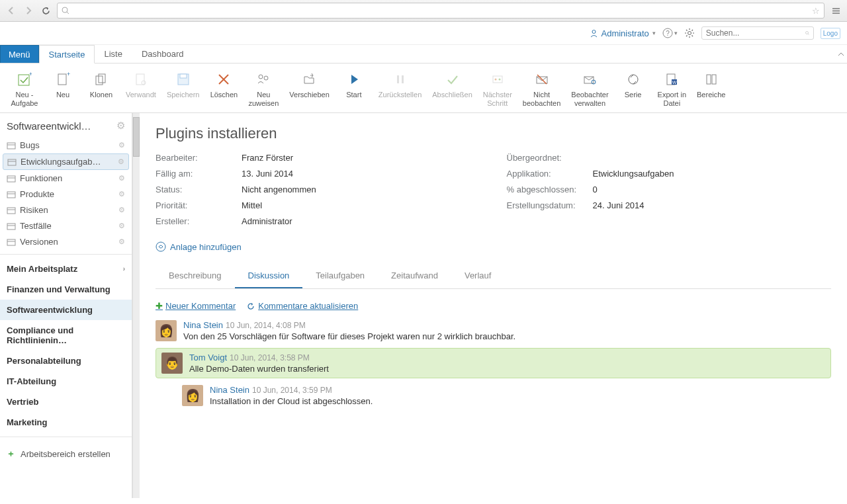 The width and height of the screenshot is (847, 504). What do you see at coordinates (113, 54) in the screenshot?
I see `tab-liste: Liste` at bounding box center [113, 54].